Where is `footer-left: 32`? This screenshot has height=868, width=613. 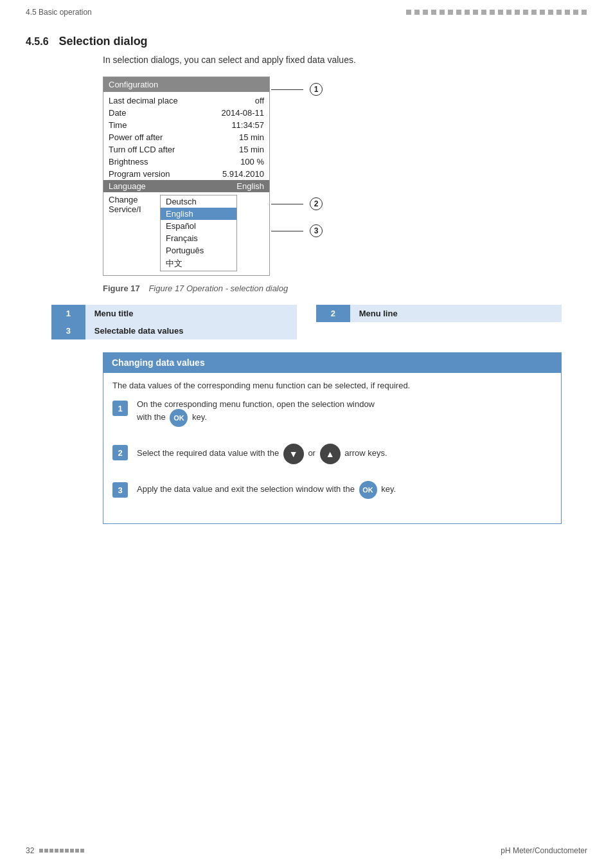
footer-left: 32 is located at coordinates (55, 851).